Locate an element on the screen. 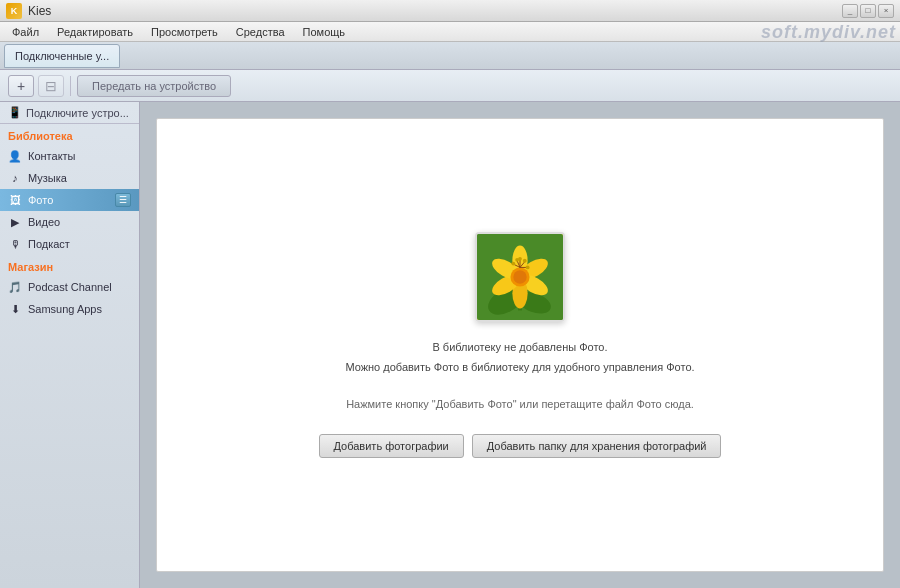  sidebar-item-podcast-channel: 🎵 Podcast Channel is located at coordinates (70, 287).